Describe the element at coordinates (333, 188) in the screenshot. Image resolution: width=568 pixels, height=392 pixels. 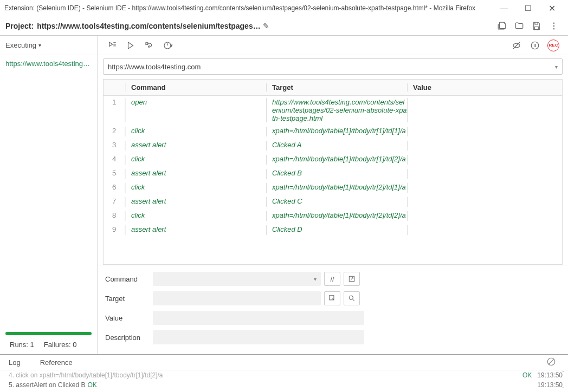
I see `grid-row: 6clickxpath=/html/body/table[1]/tbody/tr…` at that location.